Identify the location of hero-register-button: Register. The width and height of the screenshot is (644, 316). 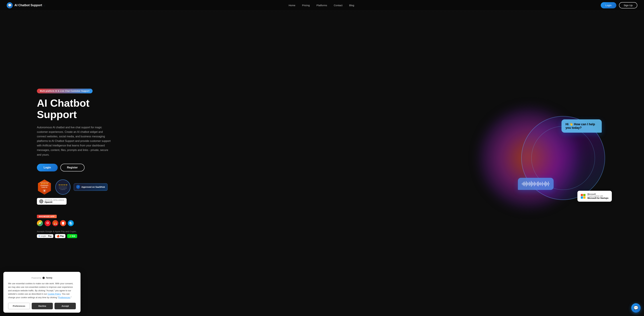
(72, 168).